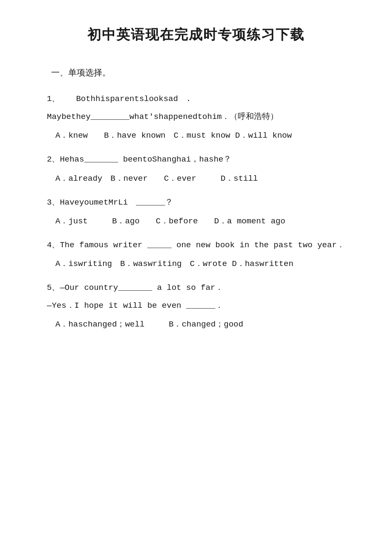  I want to click on question-5-options: A．haschanged；well B．changed；good, so click(196, 324).